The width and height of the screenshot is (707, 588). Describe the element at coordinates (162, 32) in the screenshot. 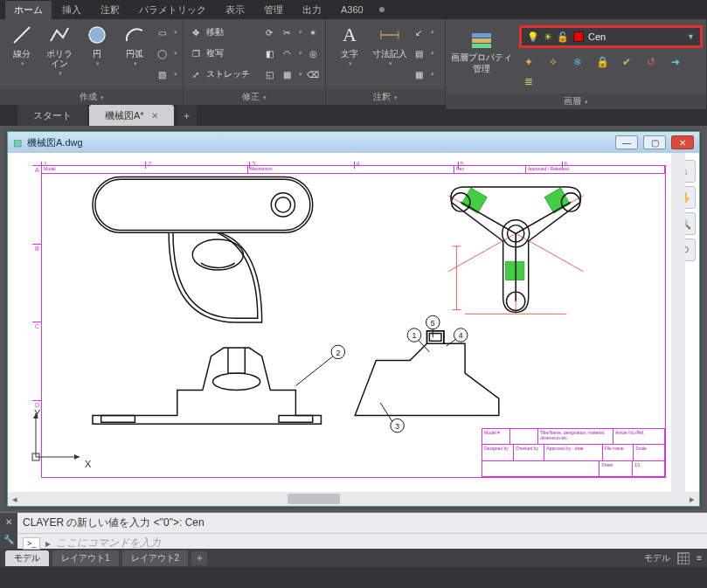

I see `rectangle-icon: ▭` at that location.